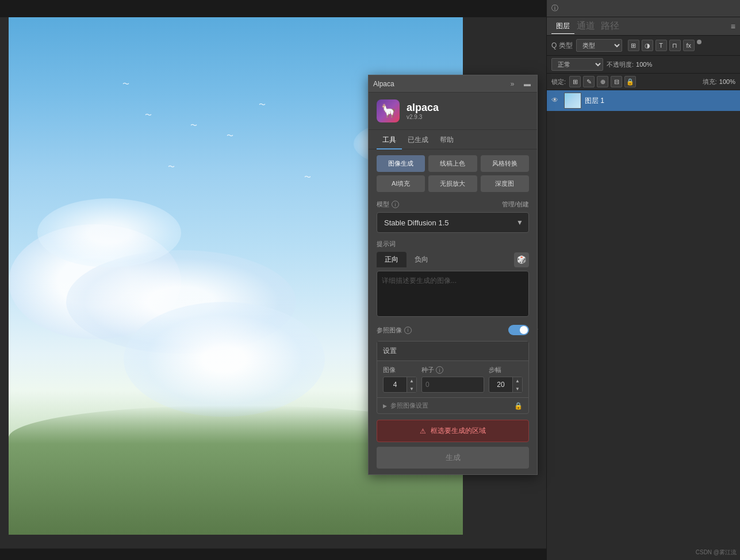 The width and height of the screenshot is (740, 560). What do you see at coordinates (408, 330) in the screenshot?
I see `ref-image-info-icon: i` at bounding box center [408, 330].